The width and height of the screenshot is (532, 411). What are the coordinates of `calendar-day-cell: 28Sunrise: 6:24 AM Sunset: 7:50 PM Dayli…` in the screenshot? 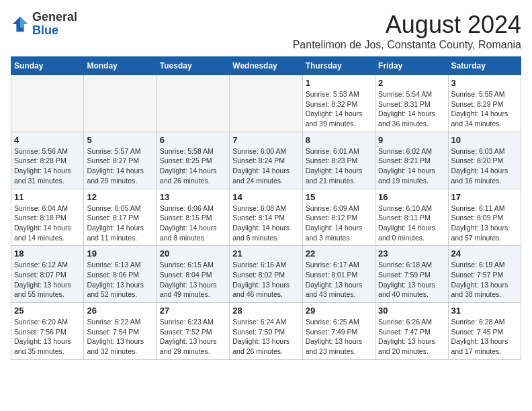 It's located at (266, 332).